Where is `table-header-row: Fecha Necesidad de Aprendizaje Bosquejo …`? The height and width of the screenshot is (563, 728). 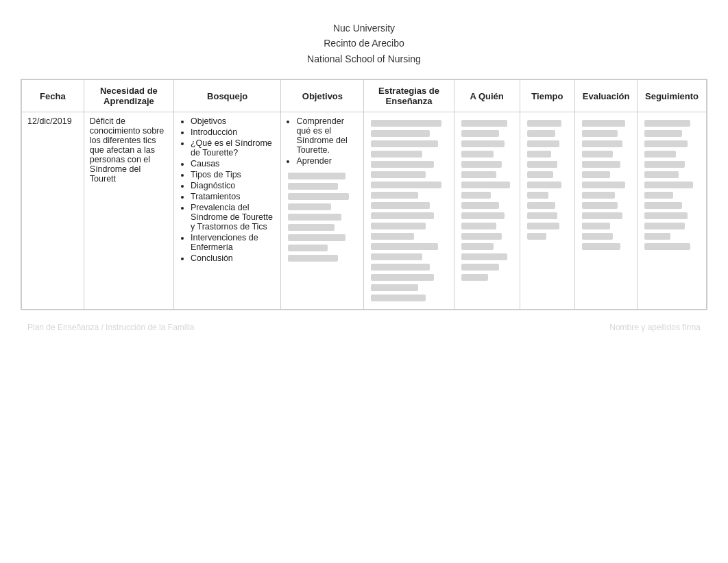
table-header-row: Fecha Necesidad de Aprendizaje Bosquejo … is located at coordinates (365, 96).